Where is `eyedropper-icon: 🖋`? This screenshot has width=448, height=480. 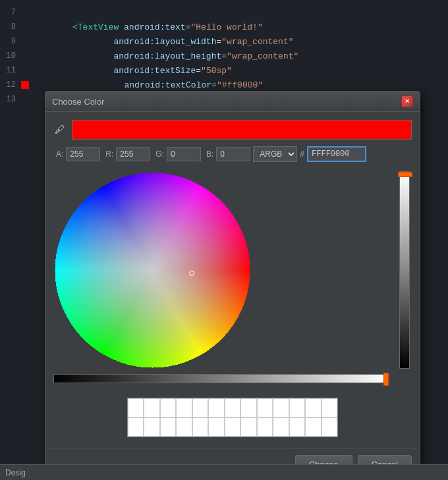
eyedropper-icon: 🖋 is located at coordinates (60, 130).